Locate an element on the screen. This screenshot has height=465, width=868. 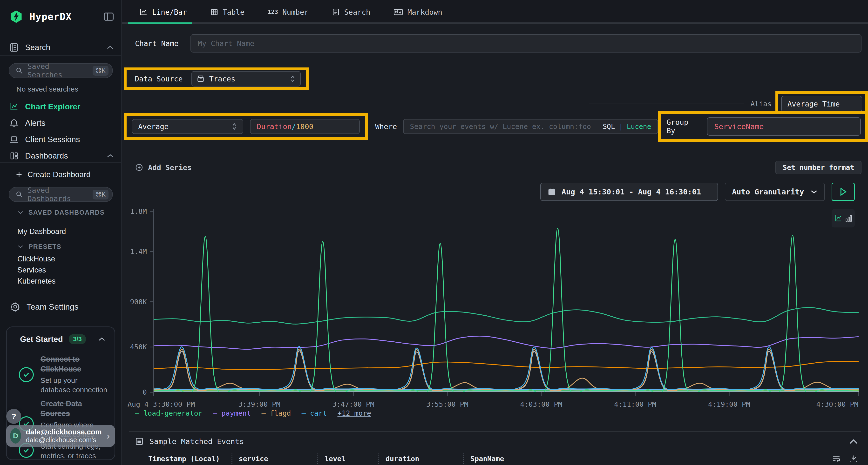
svg-text: 3:47:00 PM is located at coordinates (353, 404).